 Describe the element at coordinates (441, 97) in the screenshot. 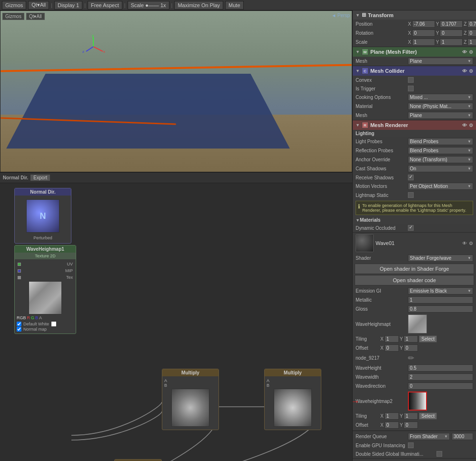

I see `cooking-options-dropdown: Mixed ... ▼` at that location.